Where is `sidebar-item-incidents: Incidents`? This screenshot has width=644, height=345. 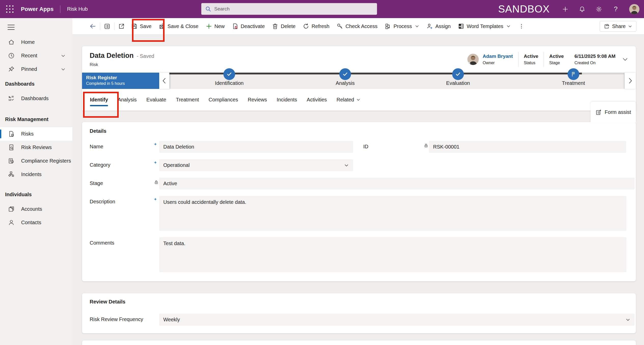
sidebar-item-incidents: Incidents is located at coordinates (36, 174).